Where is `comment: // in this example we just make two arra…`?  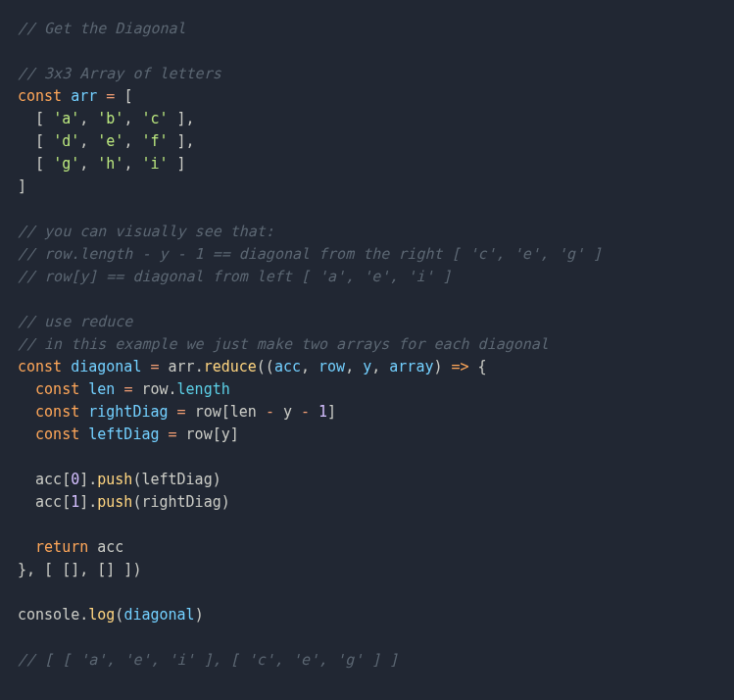
comment: // in this example we just make two arra… is located at coordinates (283, 344).